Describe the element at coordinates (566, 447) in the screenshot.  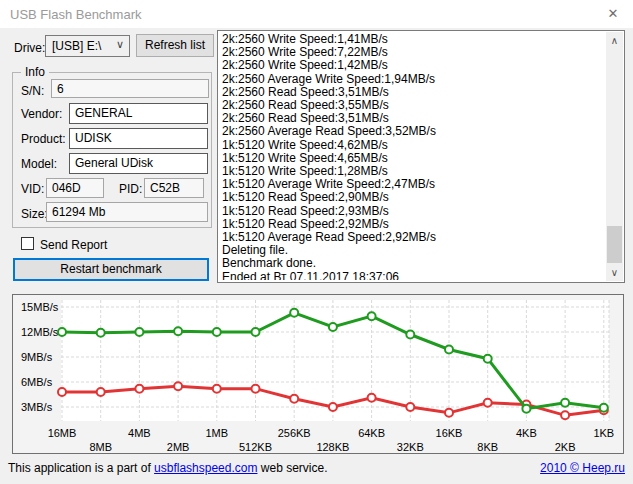
I see `svg-text: 2KB` at that location.